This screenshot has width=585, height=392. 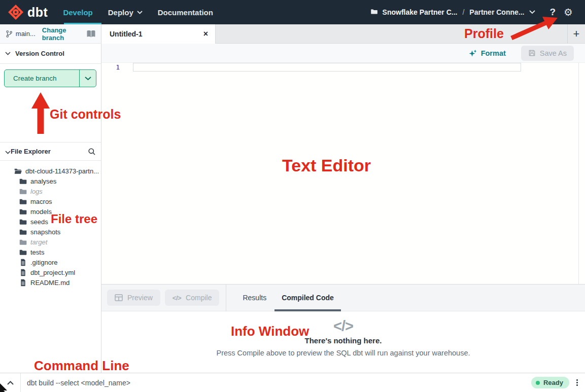 What do you see at coordinates (38, 253) in the screenshot?
I see `tree-item-label: tests` at bounding box center [38, 253].